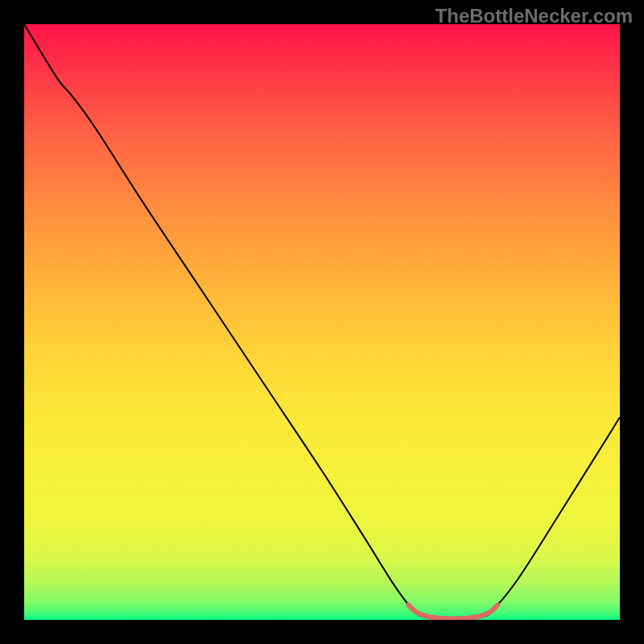  What do you see at coordinates (452, 612) in the screenshot?
I see `optimal-range-highlight` at bounding box center [452, 612].